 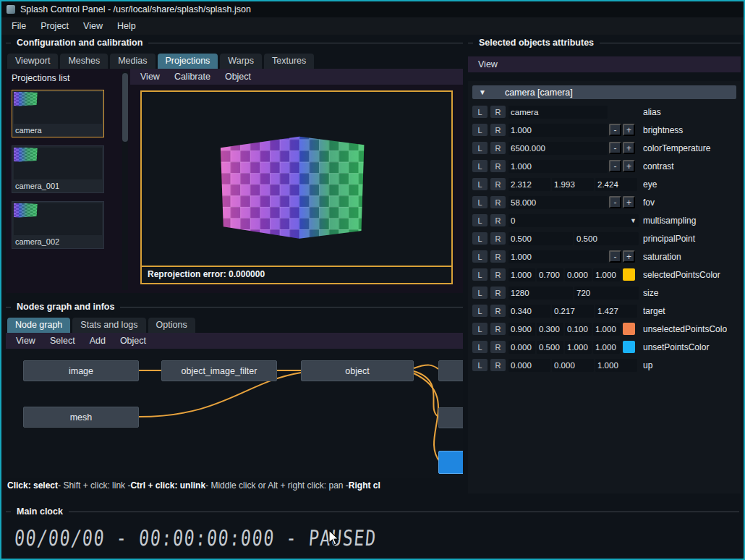 I want to click on node-blue, so click(x=451, y=462).